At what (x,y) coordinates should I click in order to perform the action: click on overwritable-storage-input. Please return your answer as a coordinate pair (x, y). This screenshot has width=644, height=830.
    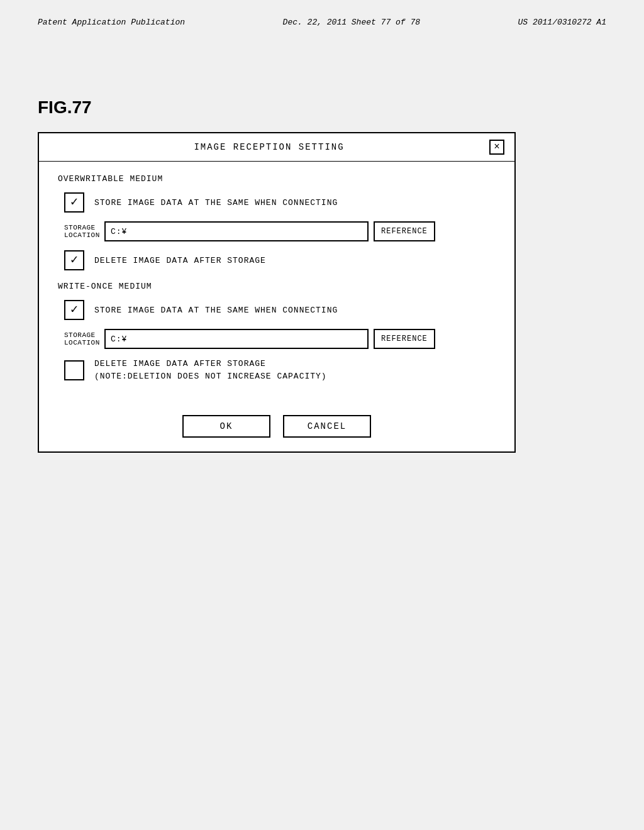
    Looking at the image, I should click on (236, 231).